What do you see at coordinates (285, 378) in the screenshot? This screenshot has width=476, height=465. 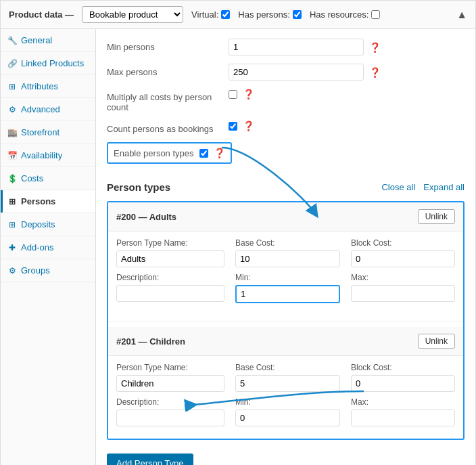 I see `children-fields-row1: Person Type Name: Base Cost: Block Cost:` at bounding box center [285, 378].